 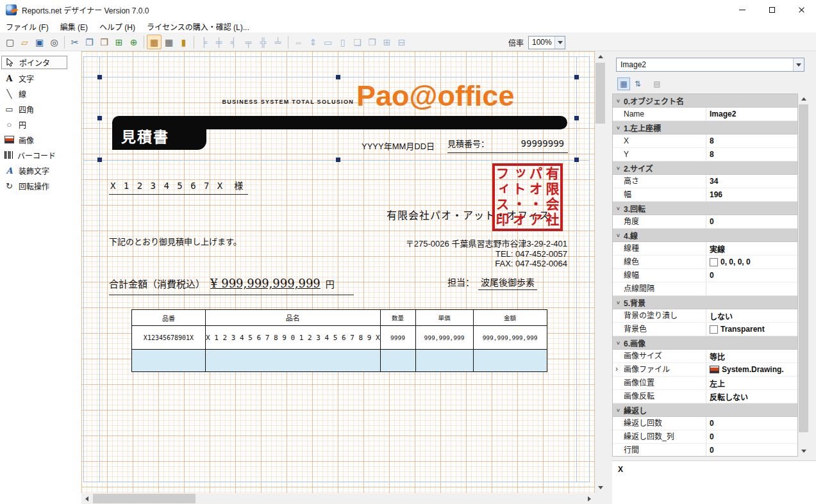 I want to click on property-row: 画像反転反転しない, so click(x=705, y=397).